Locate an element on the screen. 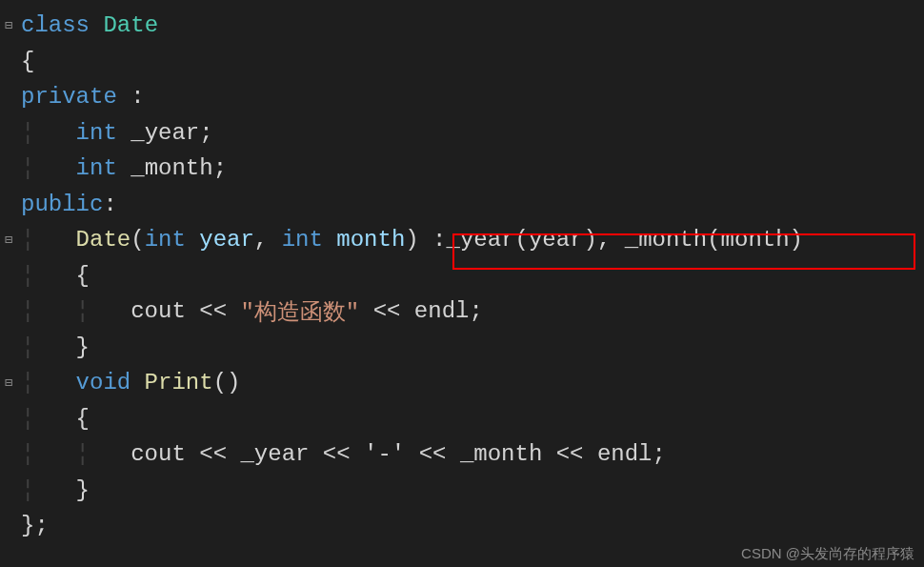 This screenshot has width=924, height=567. init-list-highlight: :_year(year), _month(month) is located at coordinates (612, 240).